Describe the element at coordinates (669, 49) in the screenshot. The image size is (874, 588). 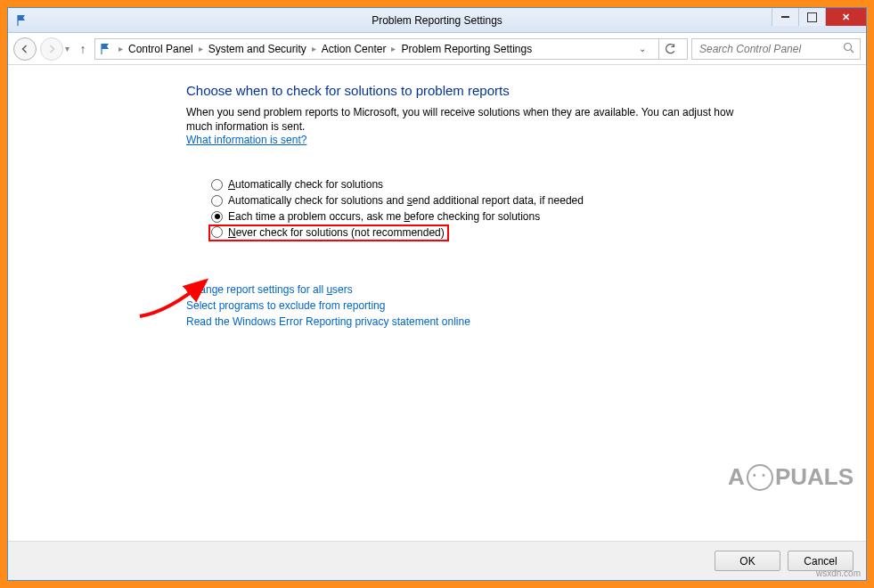
I see `refresh-button` at that location.